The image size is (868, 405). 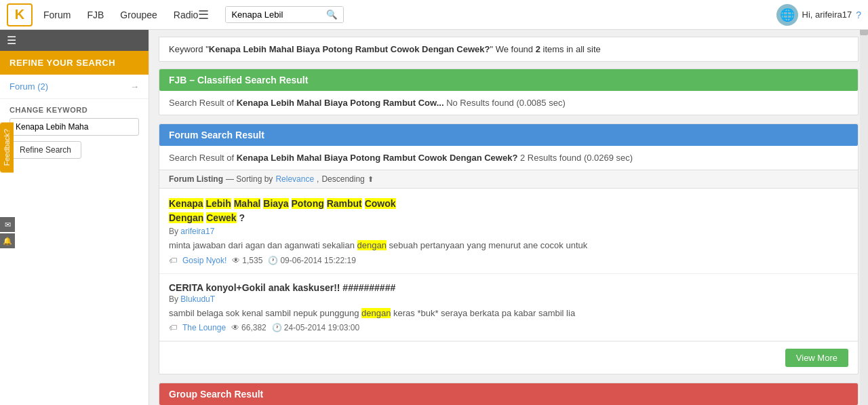 What do you see at coordinates (75, 62) in the screenshot?
I see `refine-header: REFINE YOUR SEARCH` at bounding box center [75, 62].